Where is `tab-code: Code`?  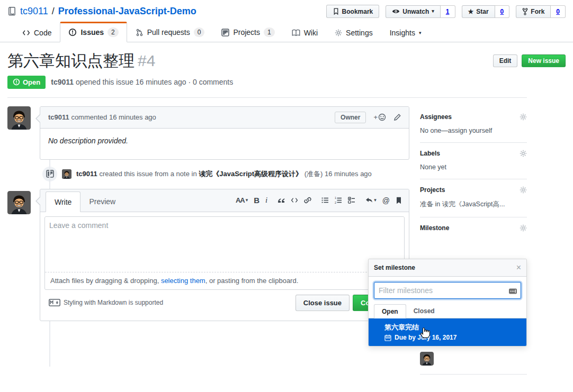 tab-code: Code is located at coordinates (37, 33).